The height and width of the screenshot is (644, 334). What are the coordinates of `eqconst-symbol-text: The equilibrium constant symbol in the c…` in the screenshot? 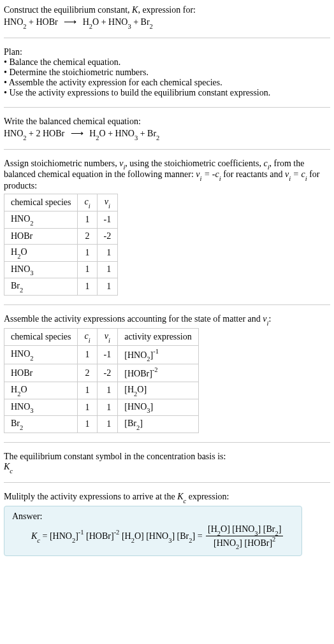 It's located at (167, 457).